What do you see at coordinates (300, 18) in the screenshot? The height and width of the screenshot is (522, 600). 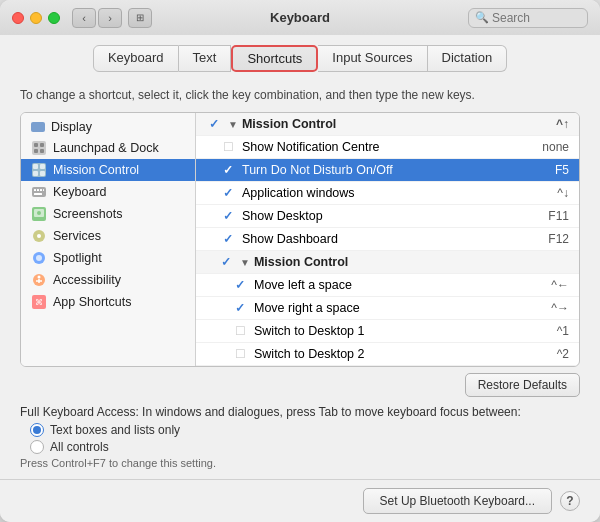 I see `window-title: Keyboard` at bounding box center [300, 18].